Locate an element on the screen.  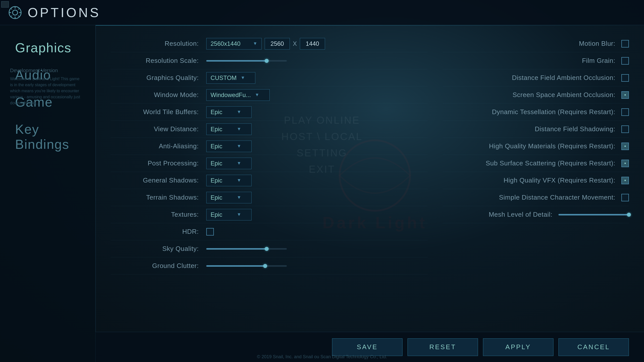
options-icon is located at coordinates (15, 13).